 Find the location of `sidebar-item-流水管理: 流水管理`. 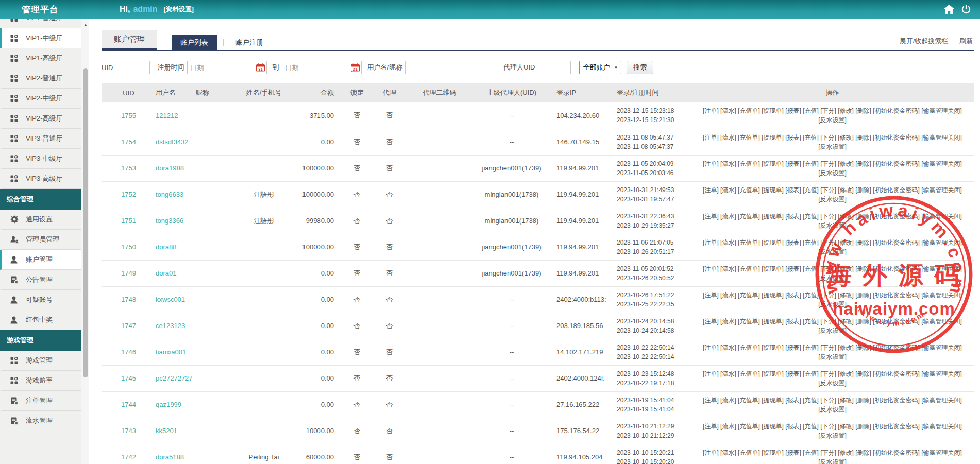

sidebar-item-流水管理: 流水管理 is located at coordinates (40, 421).